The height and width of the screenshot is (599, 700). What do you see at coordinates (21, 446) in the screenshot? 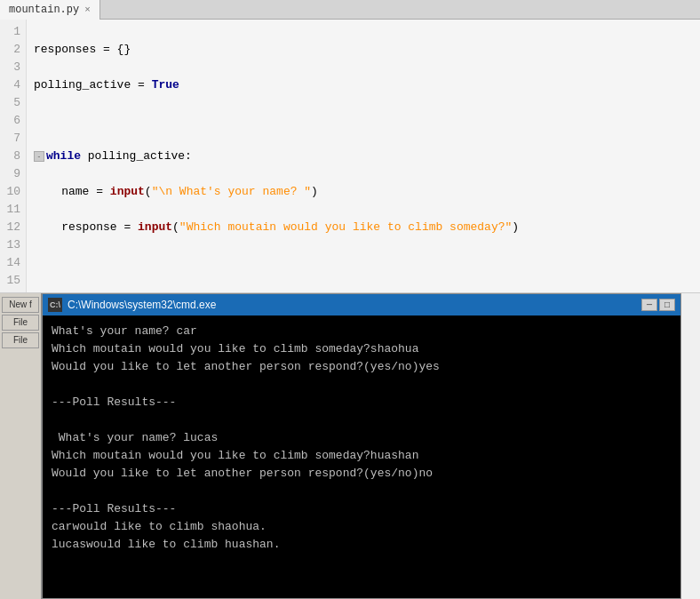
I see `left-panel: New f File File` at bounding box center [21, 446].